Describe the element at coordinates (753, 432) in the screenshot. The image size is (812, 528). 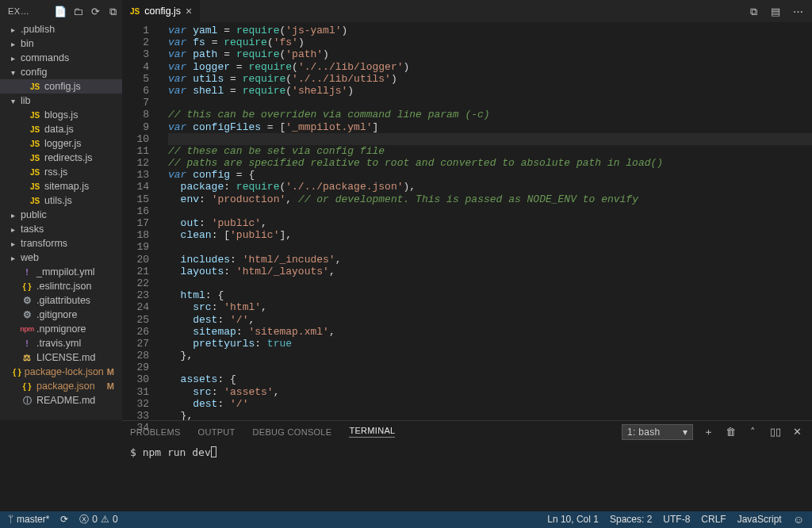
I see `maximize-panel-icon: ˄` at that location.